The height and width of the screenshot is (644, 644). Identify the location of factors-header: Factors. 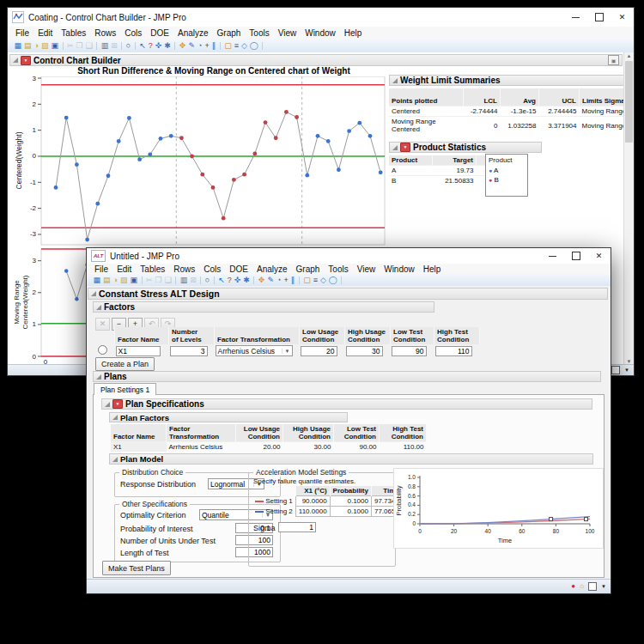
(264, 307).